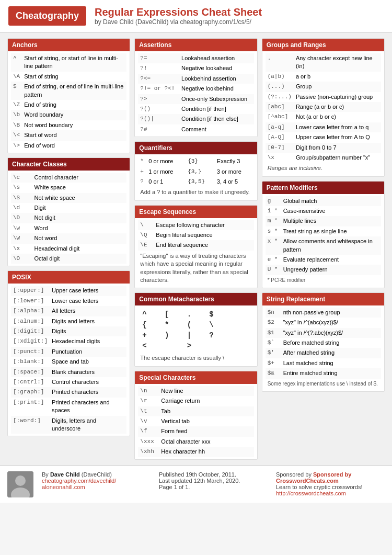  I want to click on table-row: \>End of word, so click(69, 145).